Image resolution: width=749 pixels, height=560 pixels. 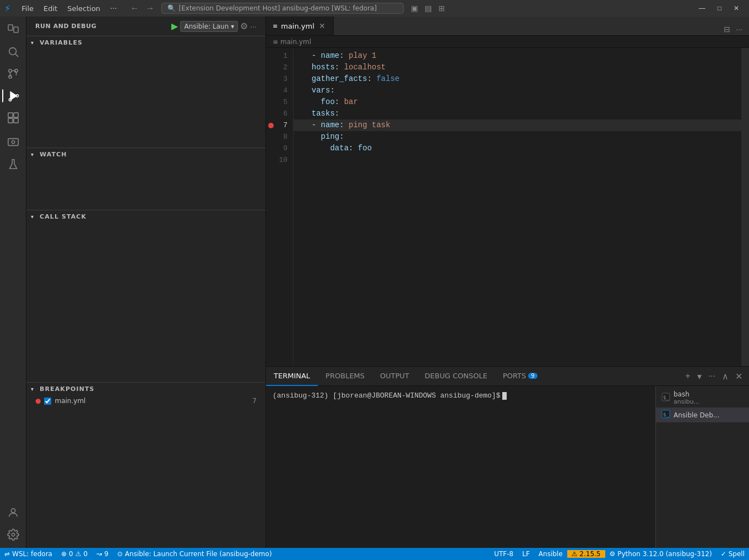 I want to click on menu-selection: Selection, so click(x=84, y=9).